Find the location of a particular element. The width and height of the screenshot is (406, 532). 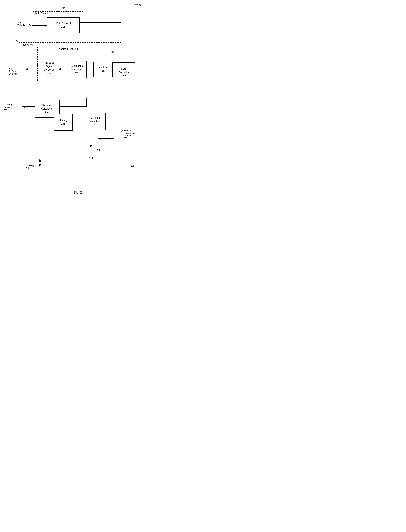

to-data-detector-label: 295 To DataDetector is located at coordinates (13, 71).